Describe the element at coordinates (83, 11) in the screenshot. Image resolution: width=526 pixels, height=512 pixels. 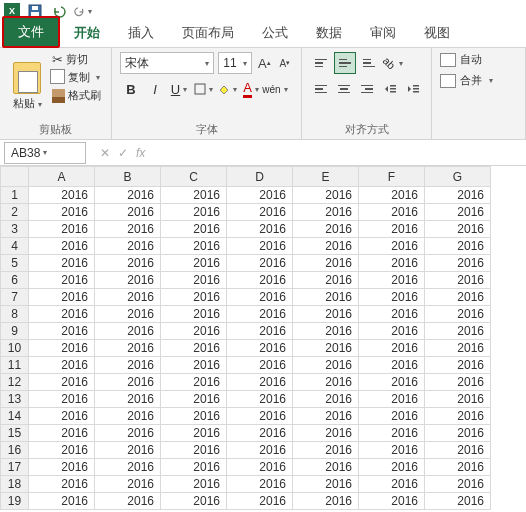
I see `redo-button` at that location.